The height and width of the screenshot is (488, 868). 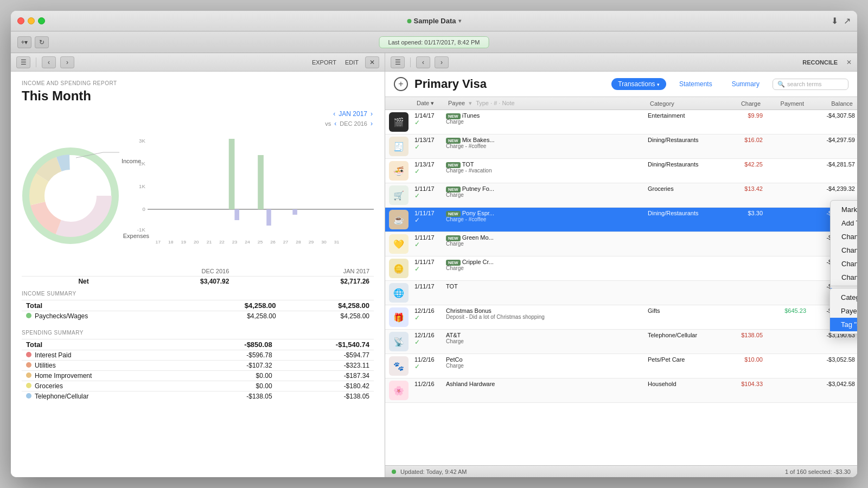 I want to click on transaction-payee: Ashland Hardware, so click(x=545, y=390).